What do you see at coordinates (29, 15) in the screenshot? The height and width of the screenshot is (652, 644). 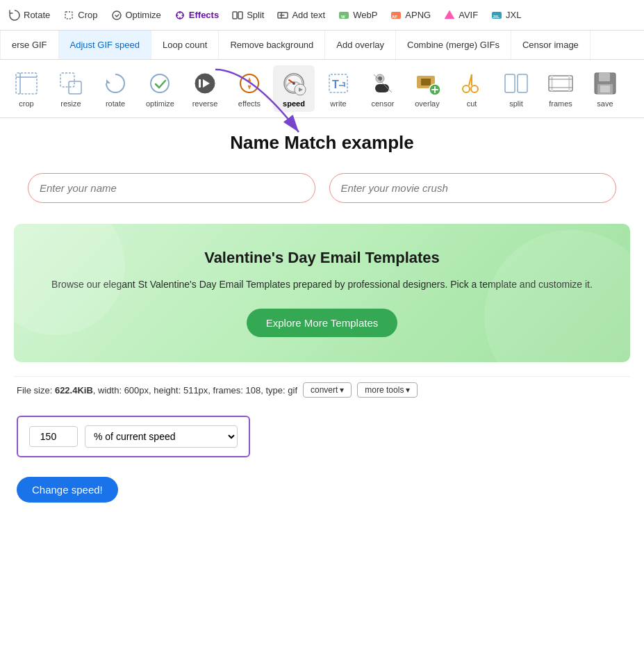 I see `toolbar-item-rotate: Rotate` at bounding box center [29, 15].